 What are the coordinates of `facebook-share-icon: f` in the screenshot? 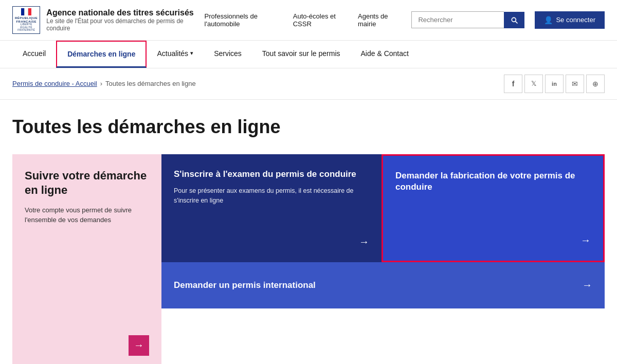 It's located at (513, 84).